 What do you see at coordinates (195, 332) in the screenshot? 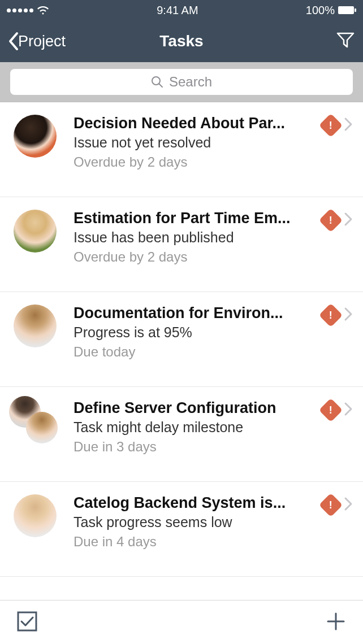
I see `task-content: Documentation for Environ...Progress is …` at bounding box center [195, 332].